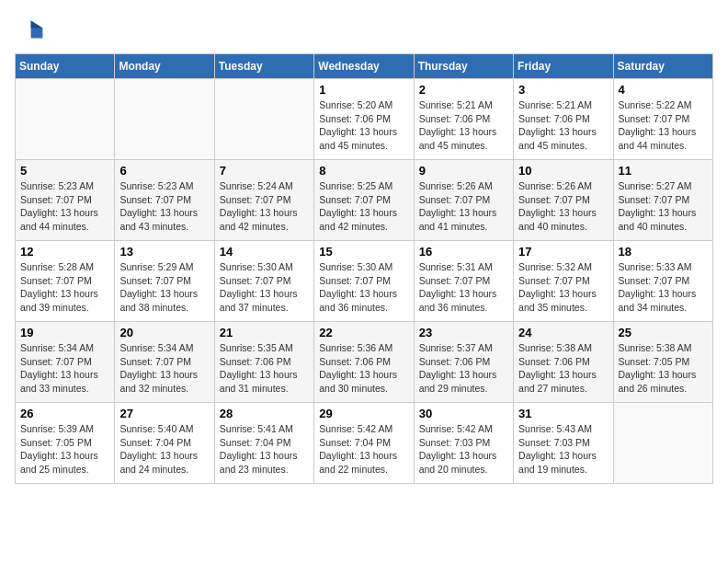  What do you see at coordinates (563, 66) in the screenshot?
I see `header-cell-friday: Friday` at bounding box center [563, 66].